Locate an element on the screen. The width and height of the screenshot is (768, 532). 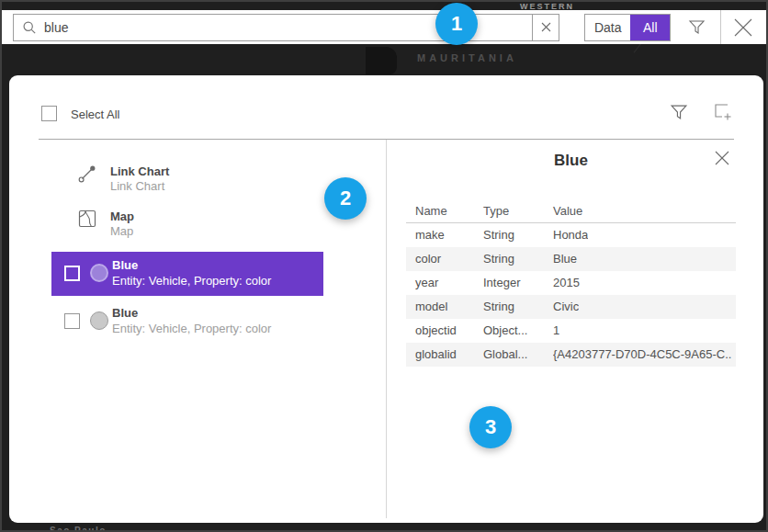
cell-value: 1 is located at coordinates (557, 331).